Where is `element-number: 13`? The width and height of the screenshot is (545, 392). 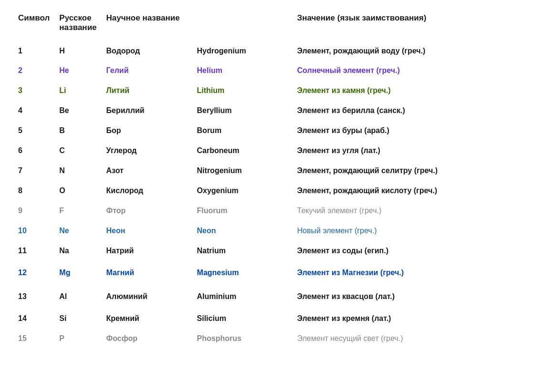
element-number: 13 is located at coordinates (35, 297).